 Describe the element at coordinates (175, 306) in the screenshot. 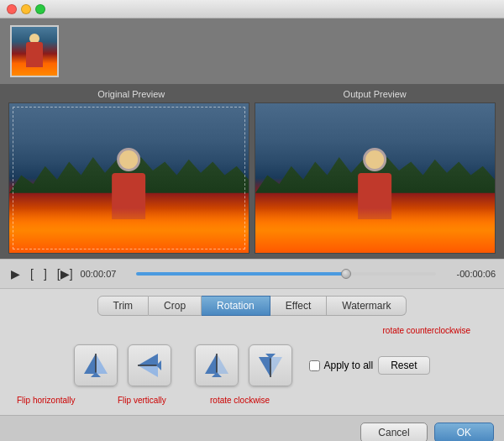

I see `tab-crop: Crop` at that location.